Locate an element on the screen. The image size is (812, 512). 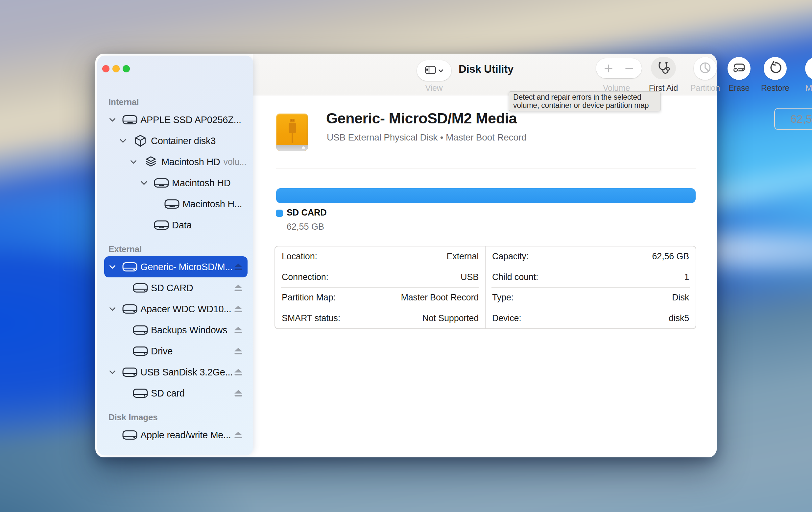
header-divider is located at coordinates (486, 168).